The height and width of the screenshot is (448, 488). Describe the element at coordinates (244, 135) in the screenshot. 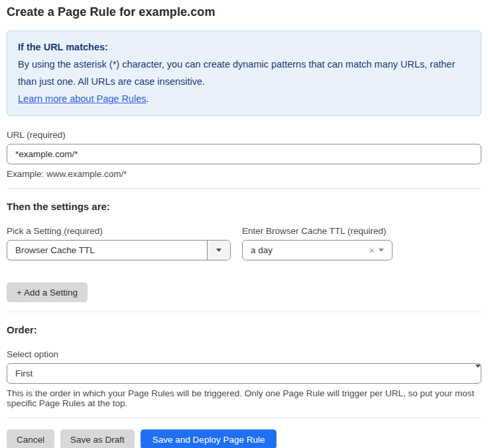

I see `url-field-label: URL (required)` at that location.